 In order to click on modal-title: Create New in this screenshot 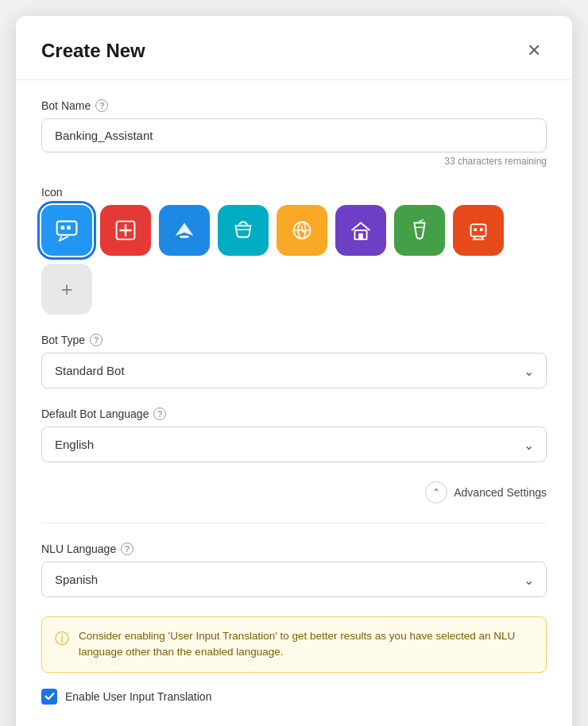, I will do `click(94, 51)`.